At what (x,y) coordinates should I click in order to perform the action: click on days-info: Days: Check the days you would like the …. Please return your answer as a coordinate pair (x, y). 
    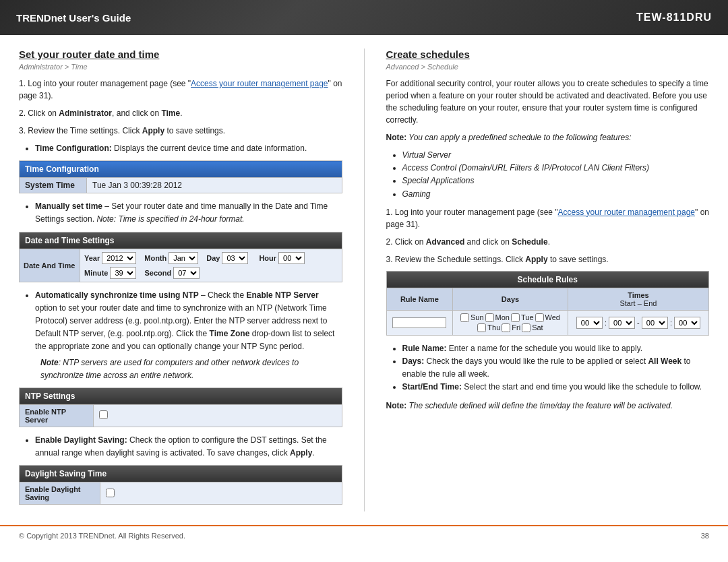
    Looking at the image, I should click on (556, 368).